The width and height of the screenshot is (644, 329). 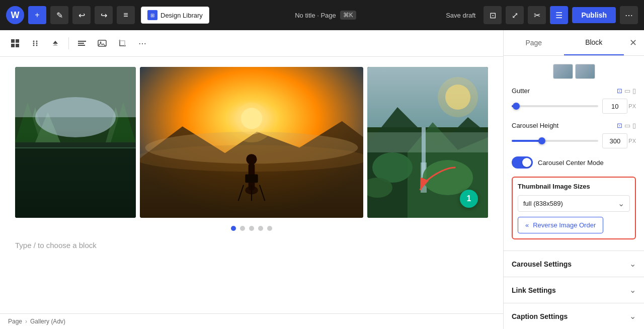 I want to click on carousel-height-setting: Carousel Height ⊡ ▭ ▯ PX, so click(x=574, y=135).